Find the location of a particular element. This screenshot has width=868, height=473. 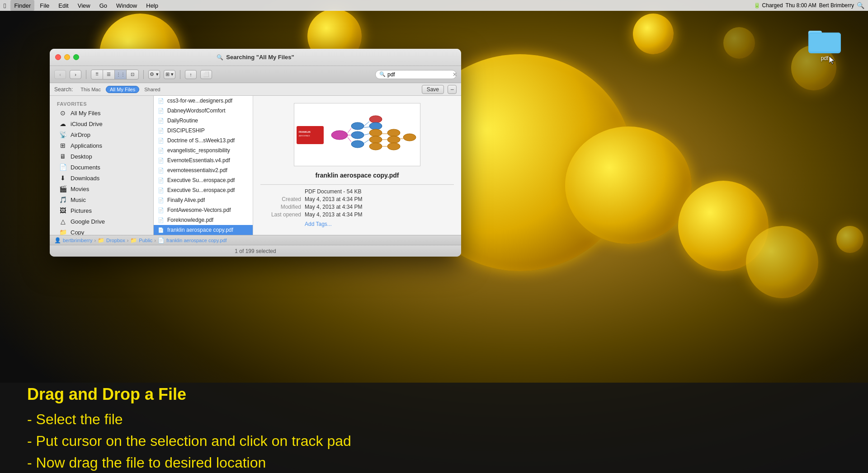

scope-all-my-files: All My Files is located at coordinates (123, 89).